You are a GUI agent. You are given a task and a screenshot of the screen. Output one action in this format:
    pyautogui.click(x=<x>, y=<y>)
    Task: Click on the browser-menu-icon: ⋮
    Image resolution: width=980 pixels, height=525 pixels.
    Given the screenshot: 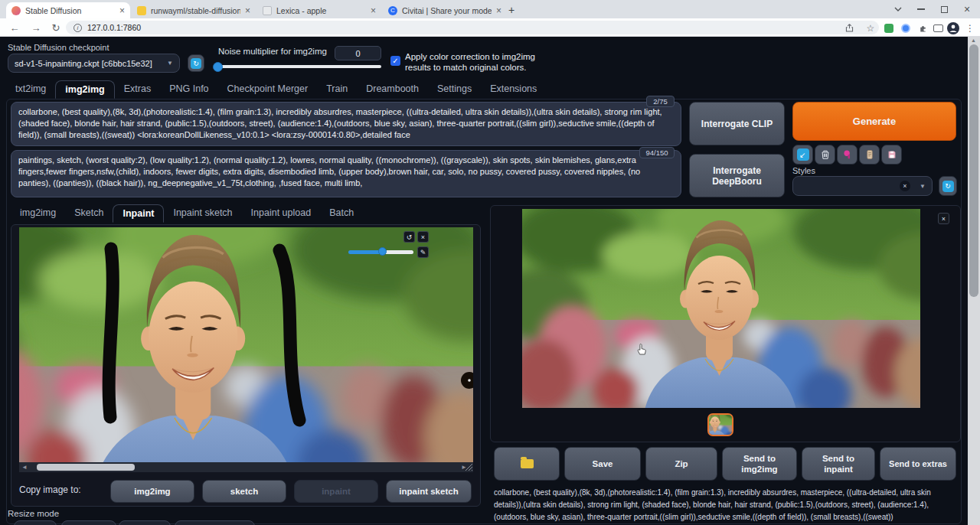 What is the action you would take?
    pyautogui.click(x=970, y=28)
    